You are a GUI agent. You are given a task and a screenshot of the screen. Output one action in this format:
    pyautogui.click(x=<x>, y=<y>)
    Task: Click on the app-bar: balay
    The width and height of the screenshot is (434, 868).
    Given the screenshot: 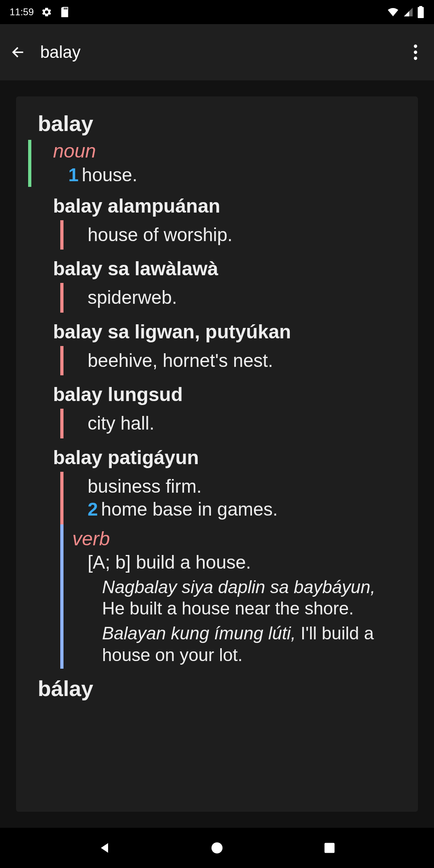 What is the action you would take?
    pyautogui.click(x=217, y=52)
    